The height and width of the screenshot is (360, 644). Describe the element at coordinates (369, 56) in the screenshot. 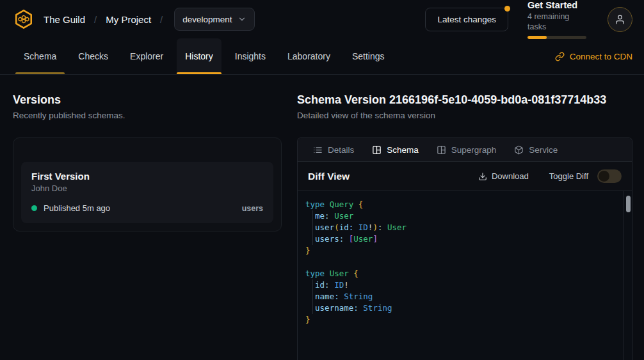

I see `tab-label: Settings` at that location.